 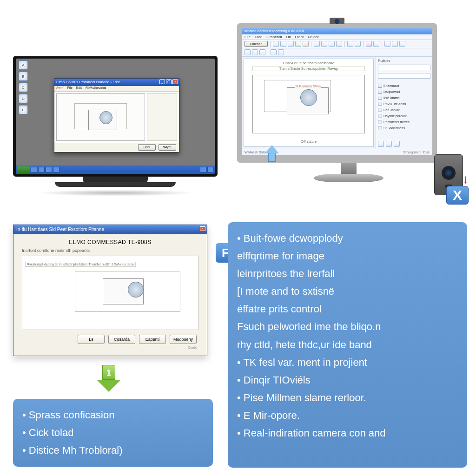 I want to click on cancel-button: Wlyer, so click(x=167, y=147).